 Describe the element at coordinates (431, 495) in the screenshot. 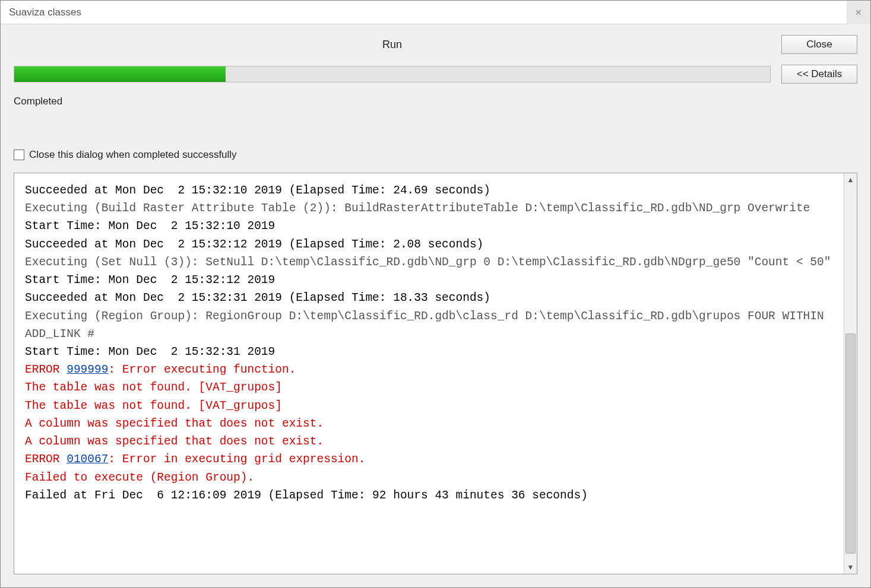

I see `log-line: Failed at Fri Dec 6 12:16:09 2019 (Elaps…` at that location.